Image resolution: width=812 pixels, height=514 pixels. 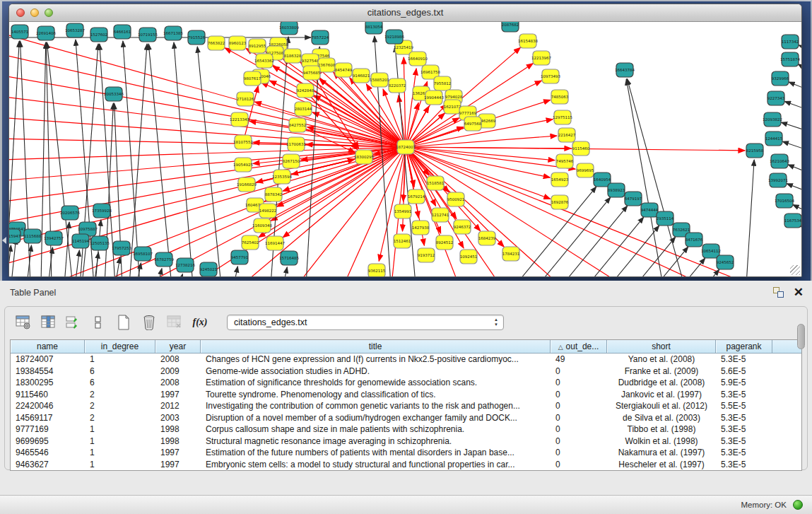 What do you see at coordinates (99, 35) in the screenshot?
I see `network-node: 1527602` at bounding box center [99, 35].